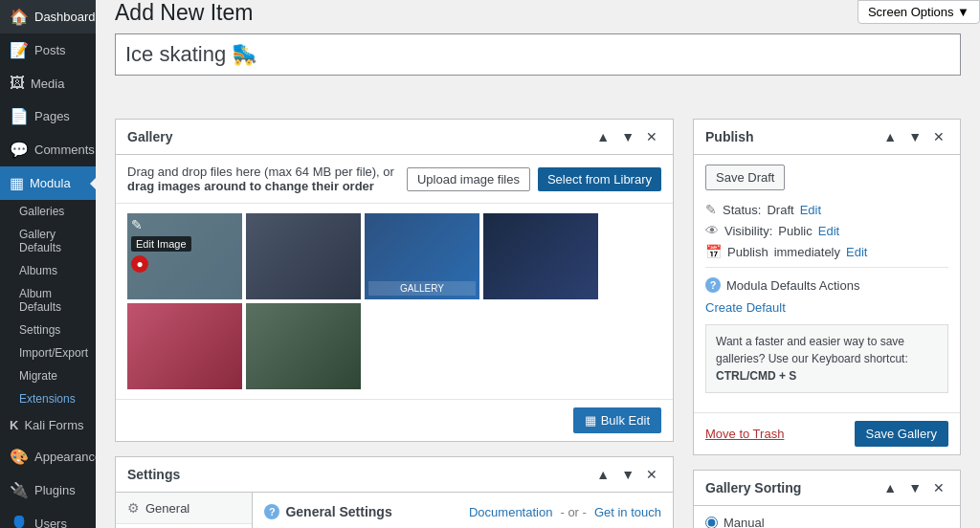  What do you see at coordinates (19, 149) in the screenshot?
I see `comments-icon: 💬` at bounding box center [19, 149].